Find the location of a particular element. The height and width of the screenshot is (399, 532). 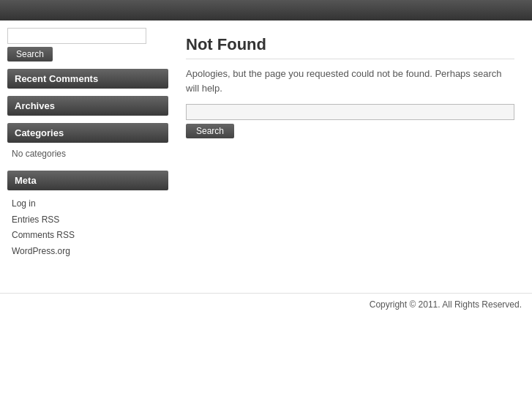

page-title: Not Found is located at coordinates (350, 47).